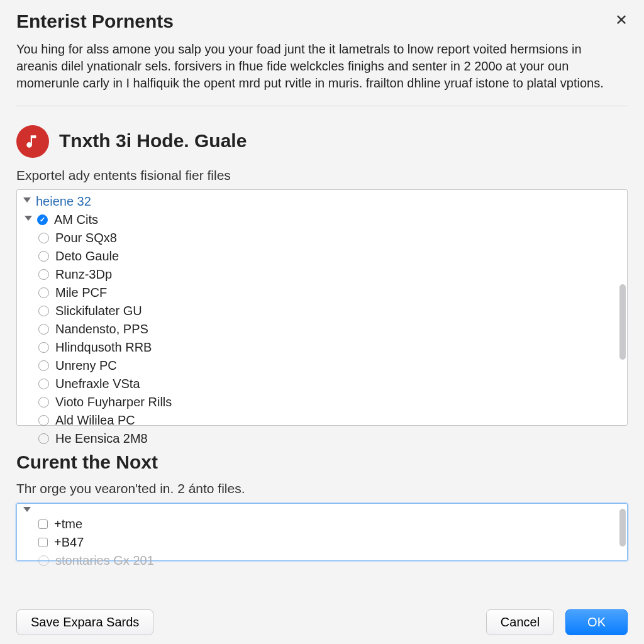 This screenshot has width=644, height=644. I want to click on list-item: Vioto Fuyharper Rills, so click(322, 402).